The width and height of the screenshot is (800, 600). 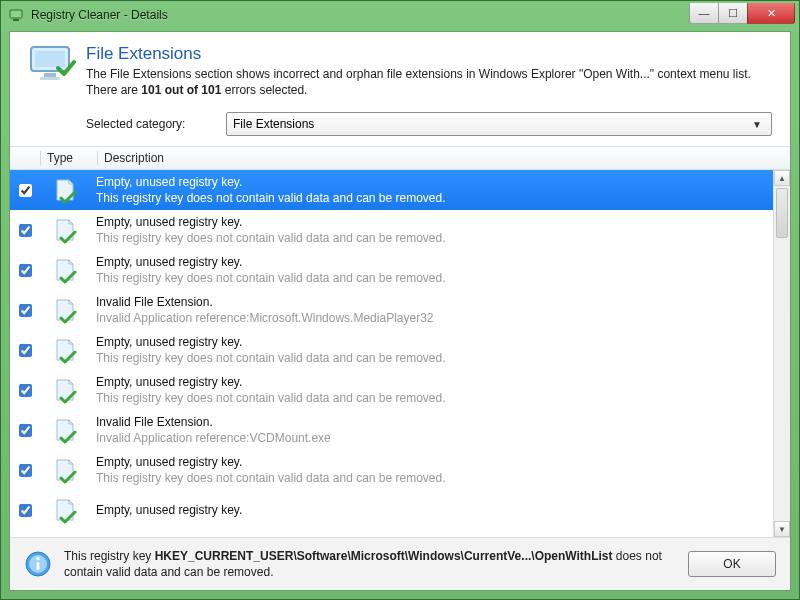 What do you see at coordinates (732, 564) in the screenshot?
I see `ok-label: OK` at bounding box center [732, 564].